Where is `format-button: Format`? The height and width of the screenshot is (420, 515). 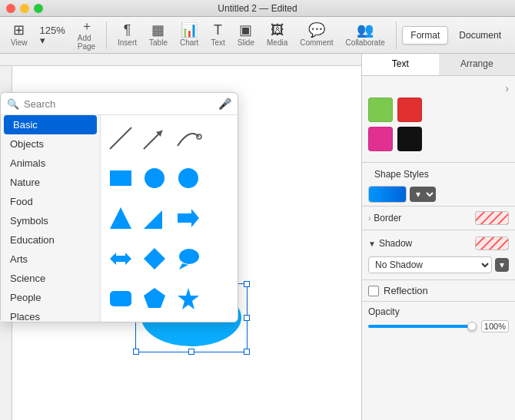 format-button: Format is located at coordinates (425, 35).